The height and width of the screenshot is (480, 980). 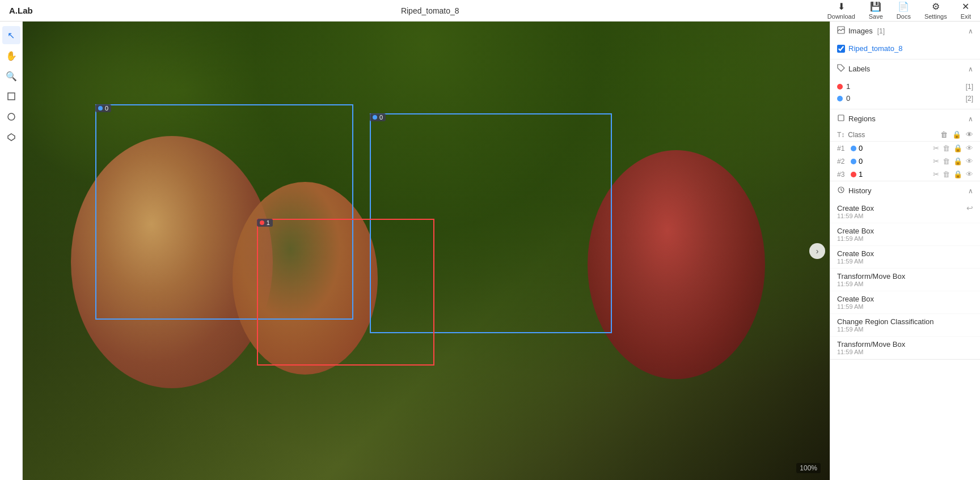 What do you see at coordinates (946, 175) in the screenshot?
I see `region-delete-3: 🗑` at bounding box center [946, 175].